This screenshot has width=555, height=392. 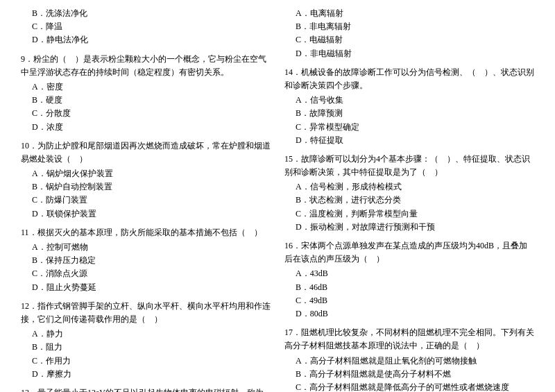 What do you see at coordinates (409, 228) in the screenshot?
I see `q15-option-D: D．振动检测，对故障进行预测和干预` at bounding box center [409, 228].